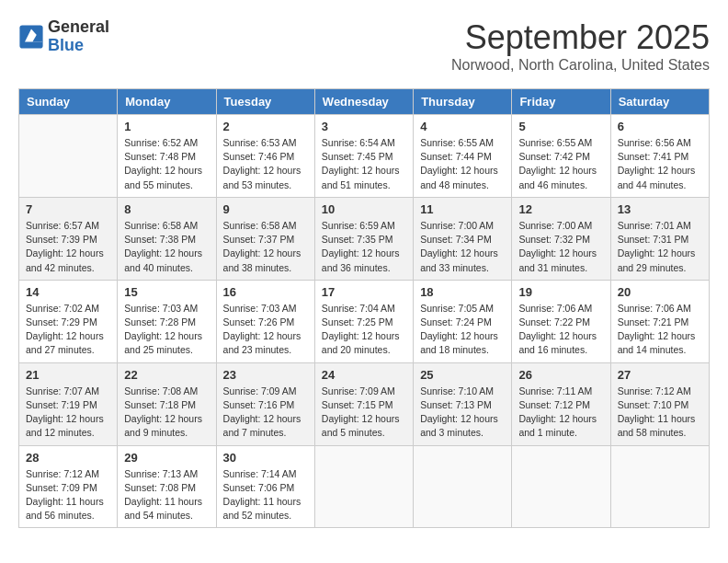 The height and width of the screenshot is (563, 728). Describe the element at coordinates (68, 487) in the screenshot. I see `calendar-cell: 28Sunrise: 7:12 AMSunset: 7:09 PMDayligh…` at that location.